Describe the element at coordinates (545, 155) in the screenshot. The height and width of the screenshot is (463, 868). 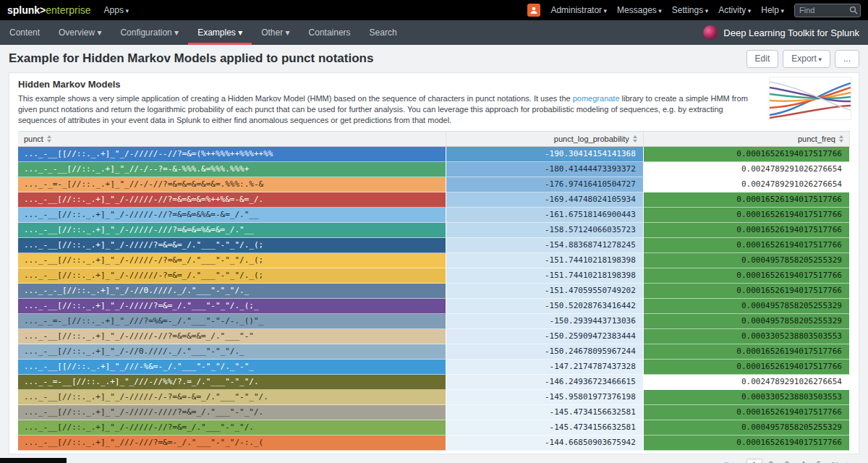
I see `logprob-cell: -190.30414154141368` at that location.